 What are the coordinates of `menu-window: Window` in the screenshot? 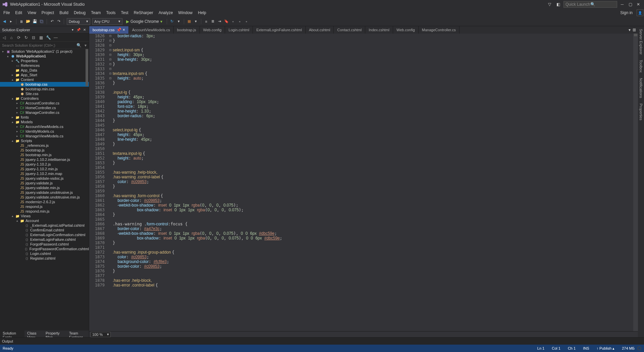 It's located at (185, 13).